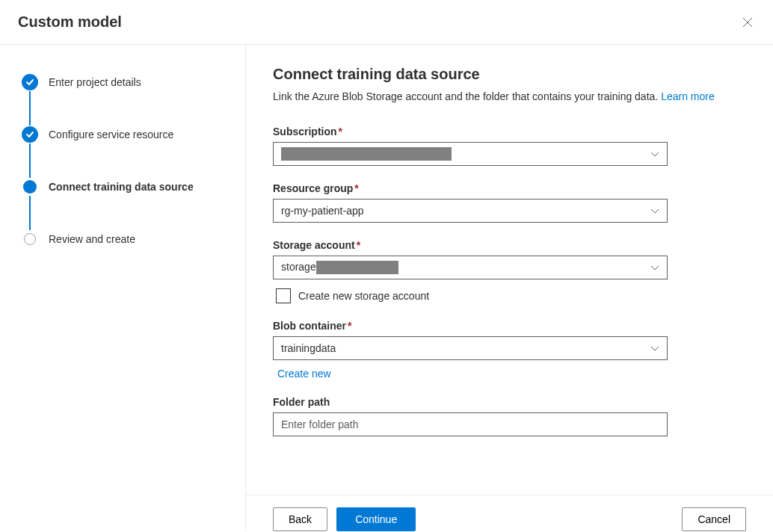 This screenshot has width=773, height=532. Describe the element at coordinates (363, 296) in the screenshot. I see `create-storage-checkbox-label: Create new storage account` at that location.